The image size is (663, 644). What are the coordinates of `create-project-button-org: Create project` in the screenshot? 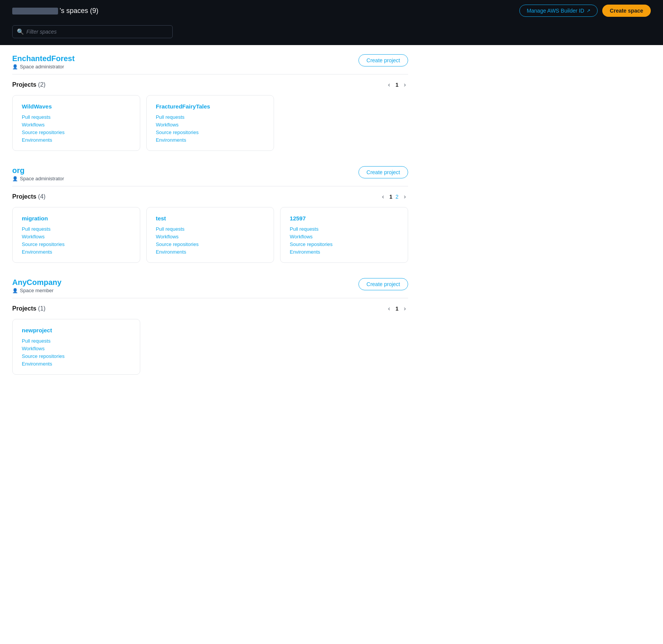 It's located at (383, 172).